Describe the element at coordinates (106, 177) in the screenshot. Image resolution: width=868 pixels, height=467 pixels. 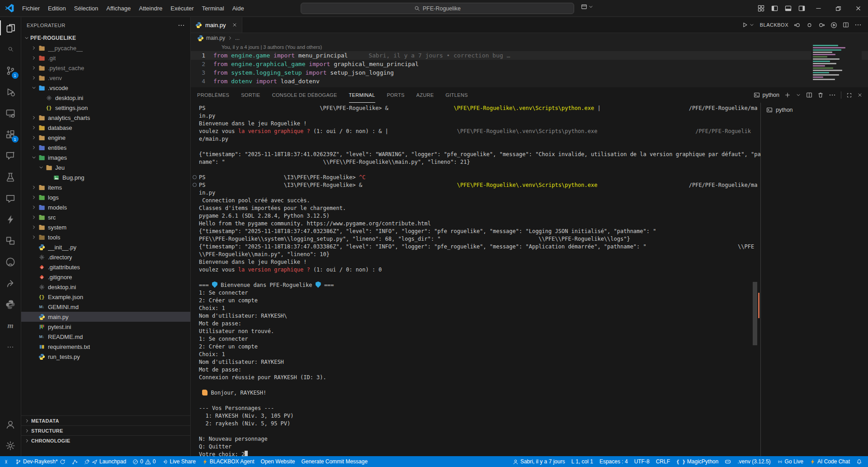
I see `tree-item-bug-png: Bug.png` at that location.